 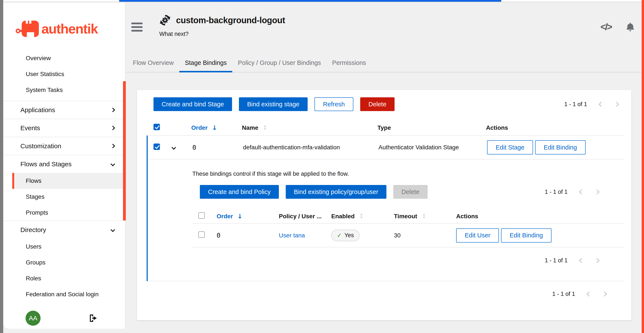 What do you see at coordinates (336, 192) in the screenshot?
I see `bind-existing-policy-button: Bind existing policy/group/user` at bounding box center [336, 192].